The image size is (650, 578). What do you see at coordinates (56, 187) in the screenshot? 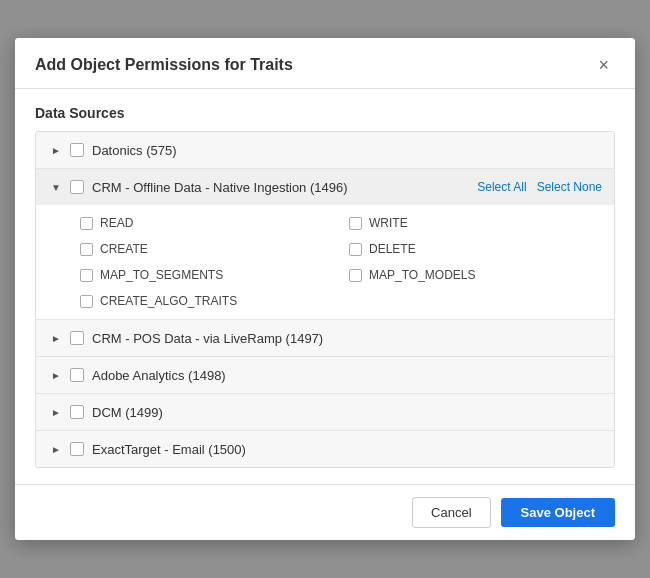
I see `chevron-down-icon-crm-offline: ▼` at bounding box center [56, 187].